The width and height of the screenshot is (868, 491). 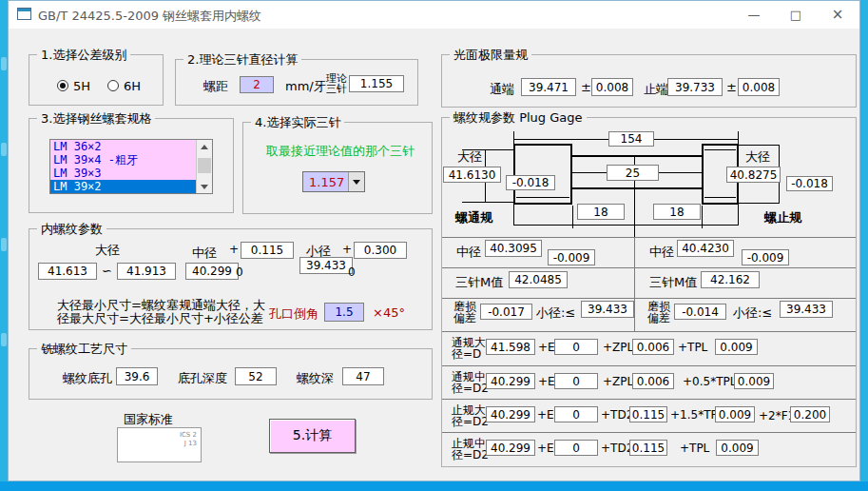 What do you see at coordinates (106, 270) in the screenshot?
I see `range-symbol: ∽` at bounding box center [106, 270].